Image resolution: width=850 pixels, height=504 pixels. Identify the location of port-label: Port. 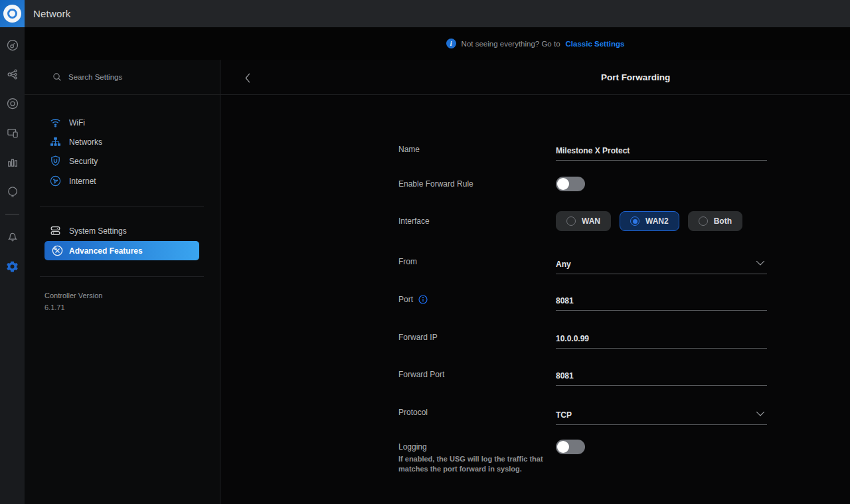
(477, 299).